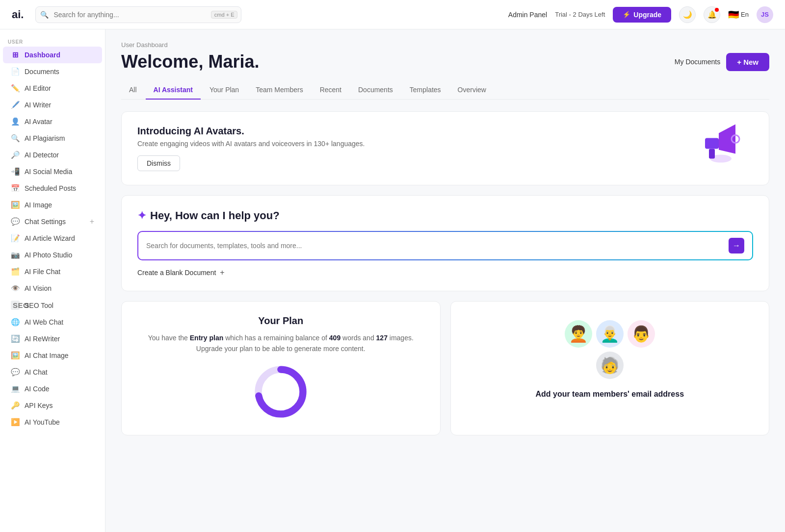 This screenshot has height=532, width=785. Describe the element at coordinates (92, 222) in the screenshot. I see `chat-settings-plus-icon: +` at that location.